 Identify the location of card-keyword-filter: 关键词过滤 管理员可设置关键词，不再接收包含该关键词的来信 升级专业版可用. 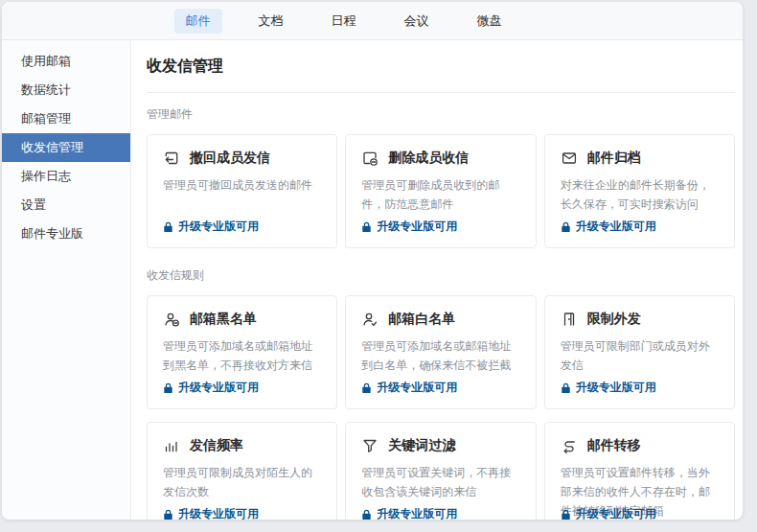
(441, 471).